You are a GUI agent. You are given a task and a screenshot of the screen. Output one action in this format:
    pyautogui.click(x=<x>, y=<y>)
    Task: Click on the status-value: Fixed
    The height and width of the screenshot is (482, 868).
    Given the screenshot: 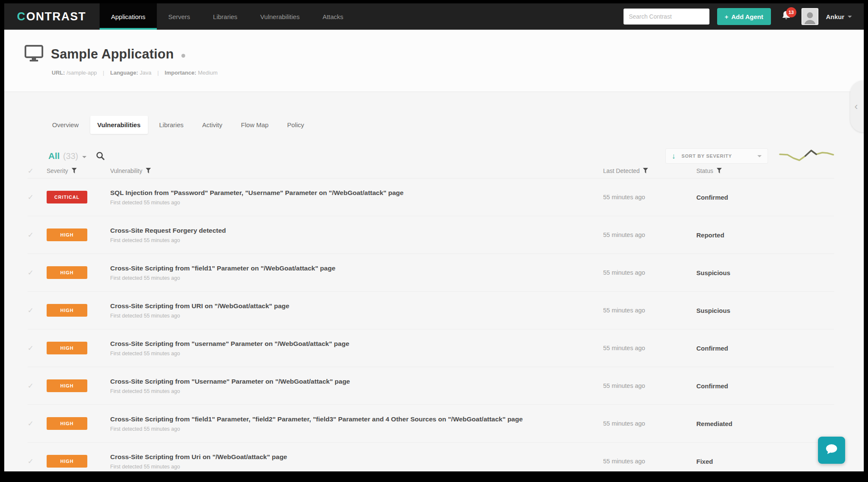 What is the action you would take?
    pyautogui.click(x=765, y=461)
    